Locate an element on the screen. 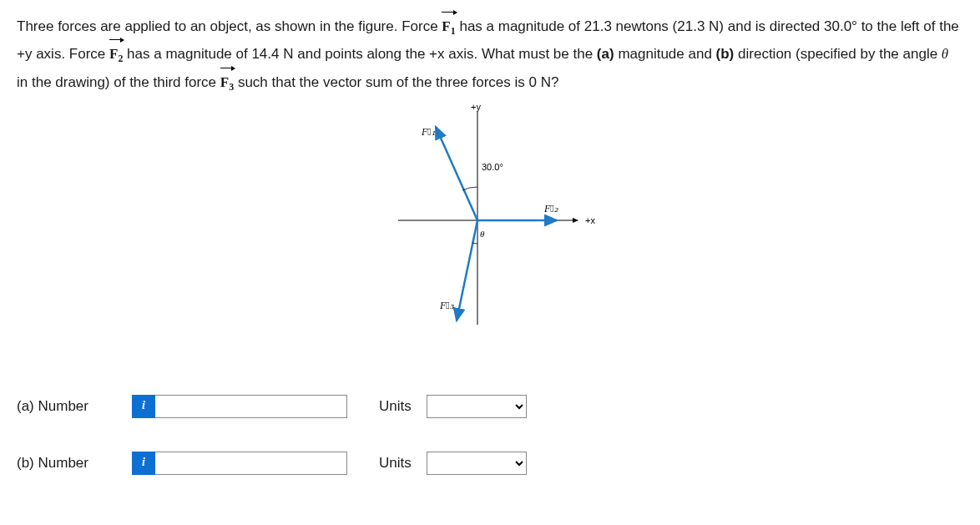 Image resolution: width=980 pixels, height=525 pixels. units-select-a is located at coordinates (477, 406).